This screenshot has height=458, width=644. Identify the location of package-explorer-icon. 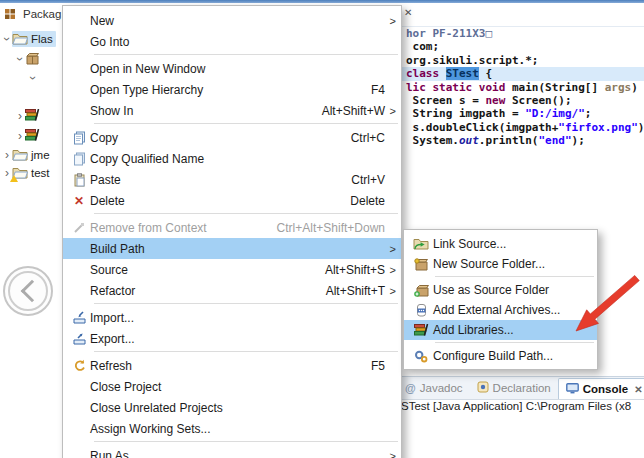
(10, 14).